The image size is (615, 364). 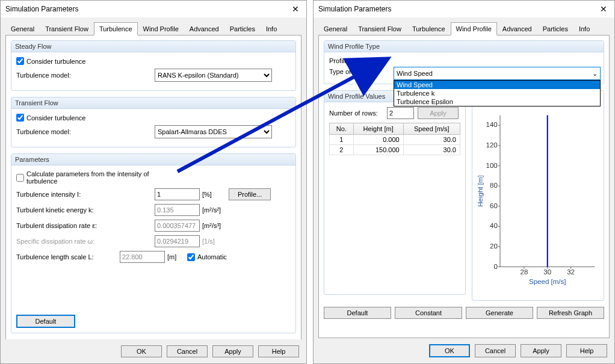 What do you see at coordinates (493, 185) in the screenshot?
I see `svg-text: 80` at bounding box center [493, 185].